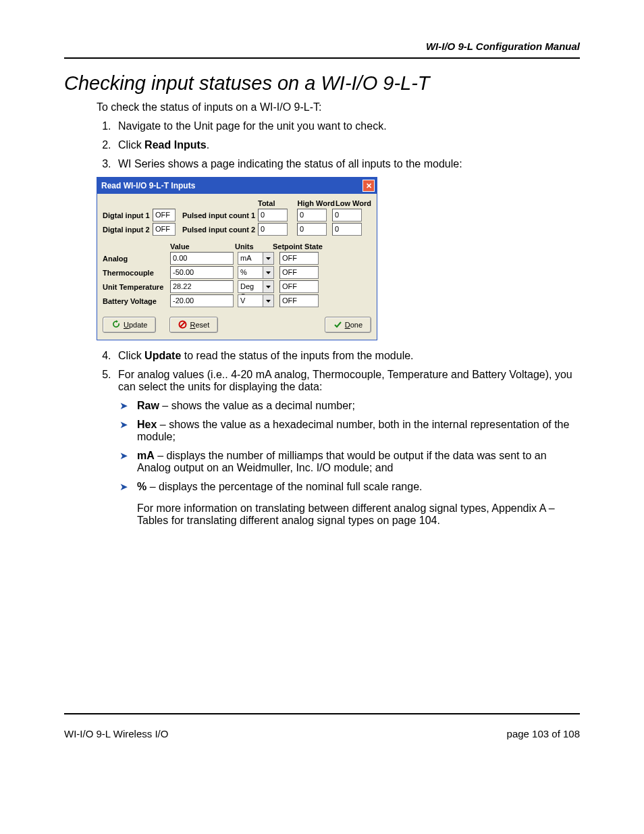  Describe the element at coordinates (250, 301) in the screenshot. I see `analog-4-units: V` at that location.